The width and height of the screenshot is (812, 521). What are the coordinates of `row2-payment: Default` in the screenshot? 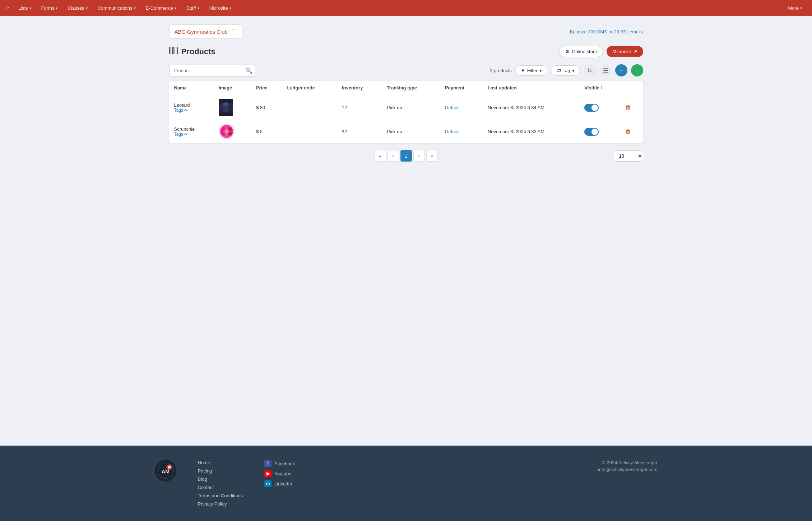 It's located at (461, 131).